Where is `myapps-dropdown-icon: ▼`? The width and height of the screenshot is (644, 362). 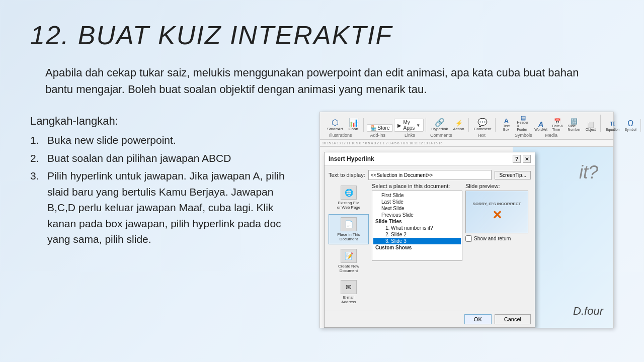 myapps-dropdown-icon: ▼ is located at coordinates (418, 126).